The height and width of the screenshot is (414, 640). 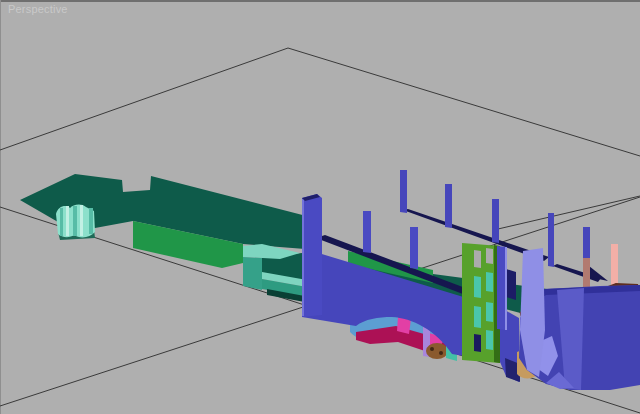 I want to click on viewport-label: Perspective, so click(x=38, y=9).